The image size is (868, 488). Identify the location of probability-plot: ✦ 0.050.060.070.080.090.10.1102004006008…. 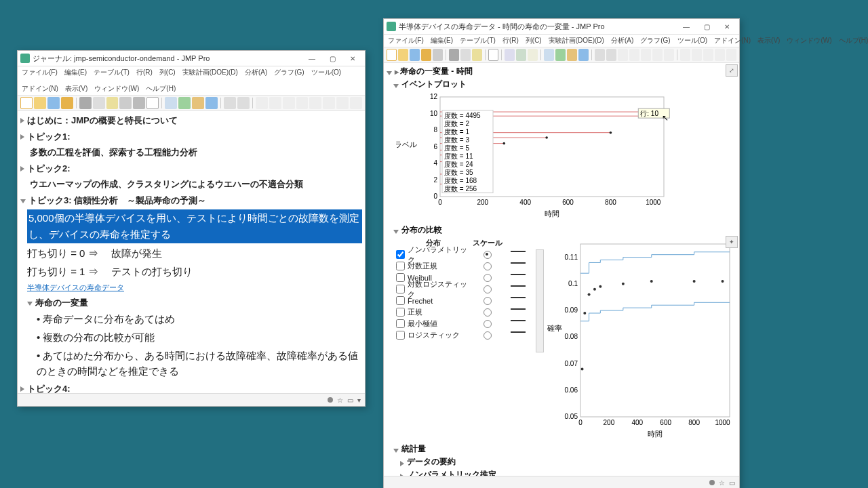
(642, 339).